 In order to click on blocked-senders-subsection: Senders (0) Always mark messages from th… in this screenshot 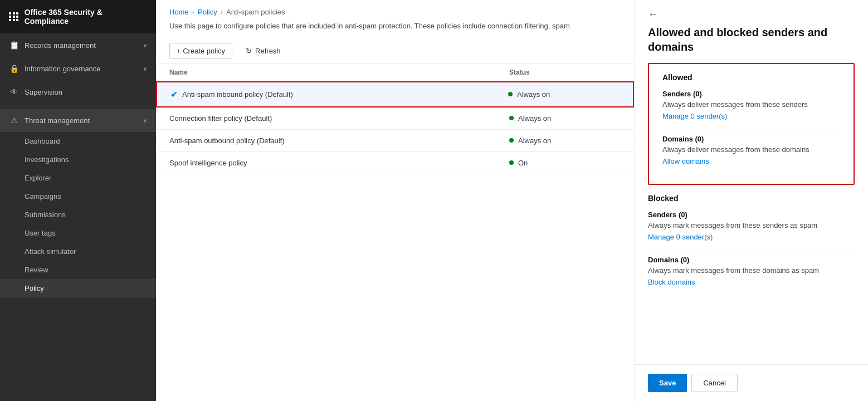, I will do `click(751, 226)`.